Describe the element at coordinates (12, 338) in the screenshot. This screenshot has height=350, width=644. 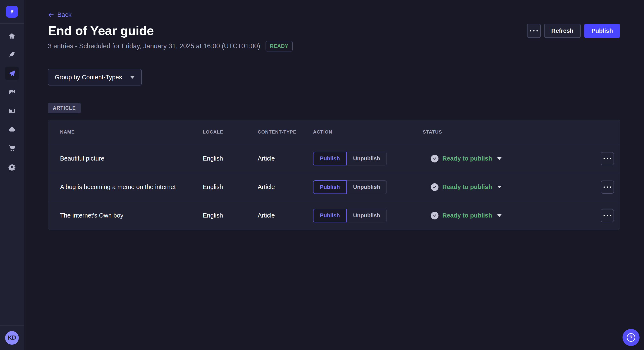
I see `user-avatar: KD` at that location.